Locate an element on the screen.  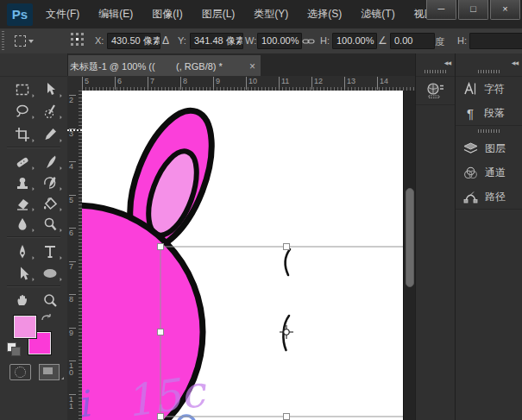
layers-panel-icon is located at coordinates (471, 148).